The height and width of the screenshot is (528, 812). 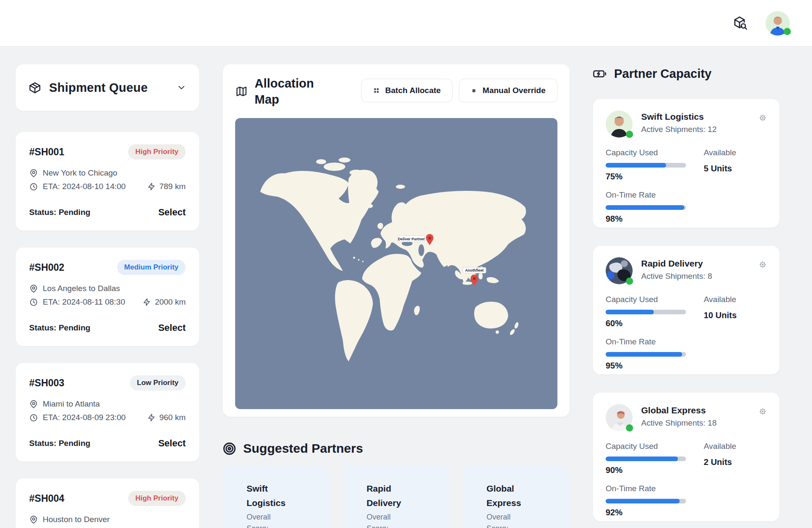 I want to click on online-status-dot, so click(x=787, y=31).